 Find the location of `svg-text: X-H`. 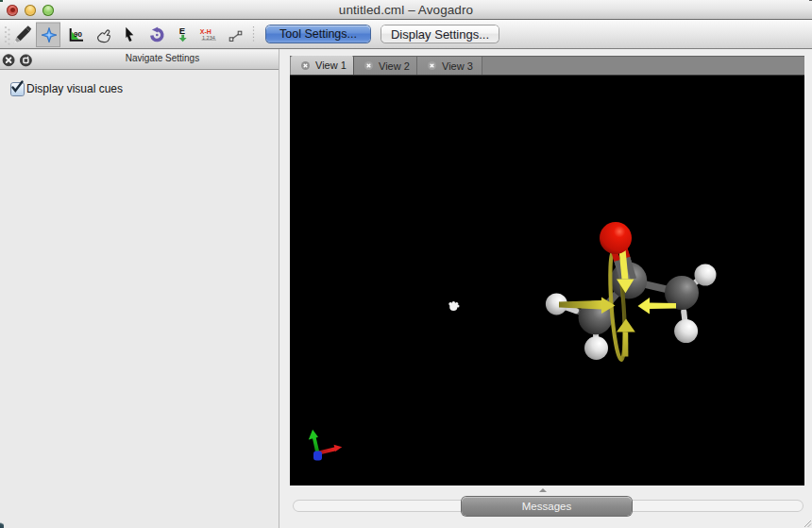

svg-text: X-H is located at coordinates (206, 32).